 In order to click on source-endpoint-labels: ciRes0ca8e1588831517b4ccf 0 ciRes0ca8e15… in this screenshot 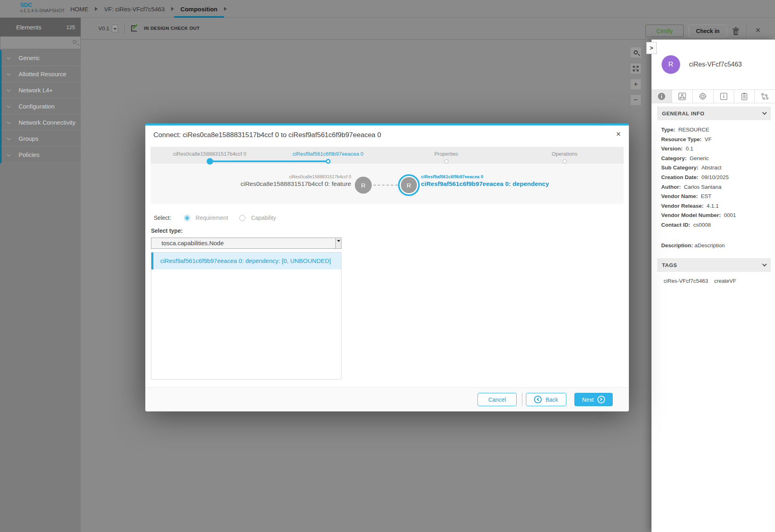, I will do `click(296, 181)`.